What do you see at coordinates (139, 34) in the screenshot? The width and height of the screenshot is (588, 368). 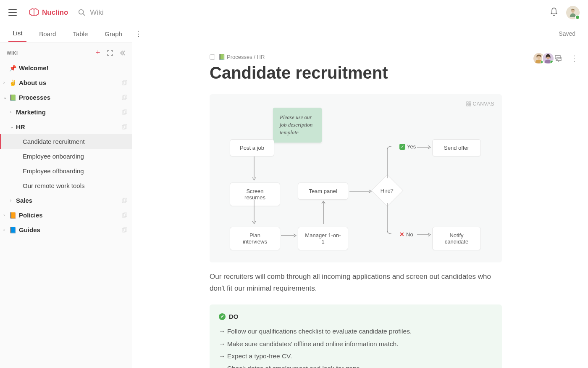 I see `more-views-icon: ⋮` at bounding box center [139, 34].